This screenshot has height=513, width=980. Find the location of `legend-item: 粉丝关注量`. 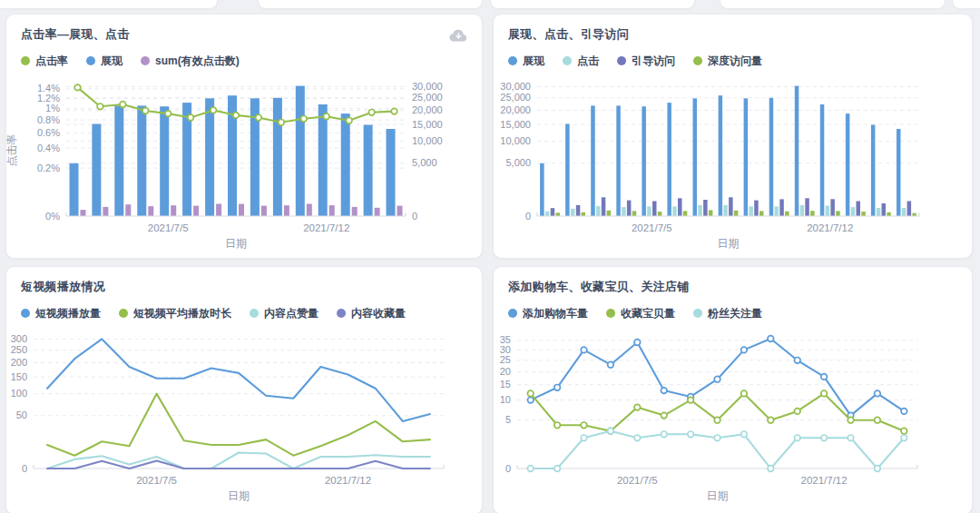

legend-item: 粉丝关注量 is located at coordinates (728, 314).